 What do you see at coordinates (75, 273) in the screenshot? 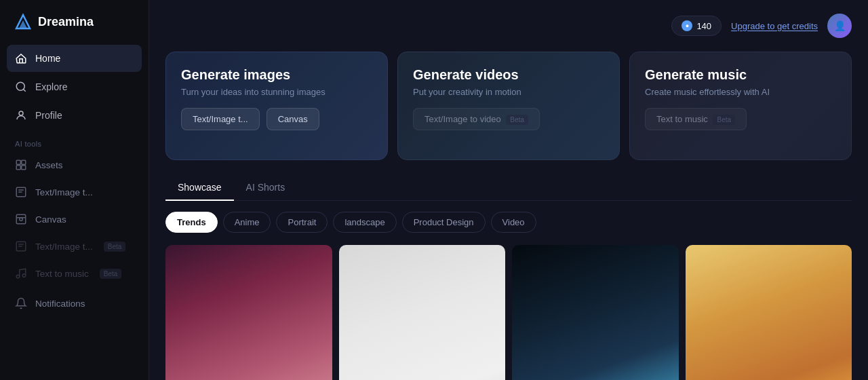
I see `sidebar-item-text-music: Text to music Beta` at bounding box center [75, 273].